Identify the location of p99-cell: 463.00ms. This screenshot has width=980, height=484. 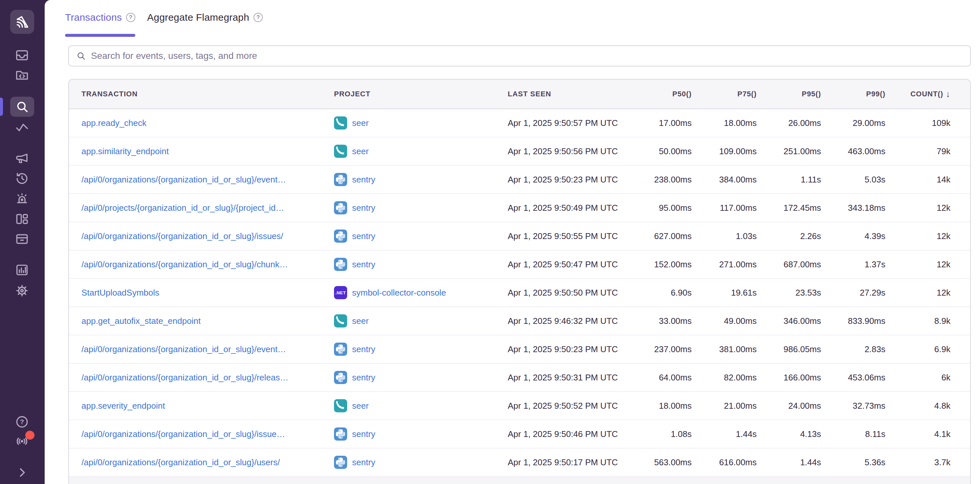
(853, 152).